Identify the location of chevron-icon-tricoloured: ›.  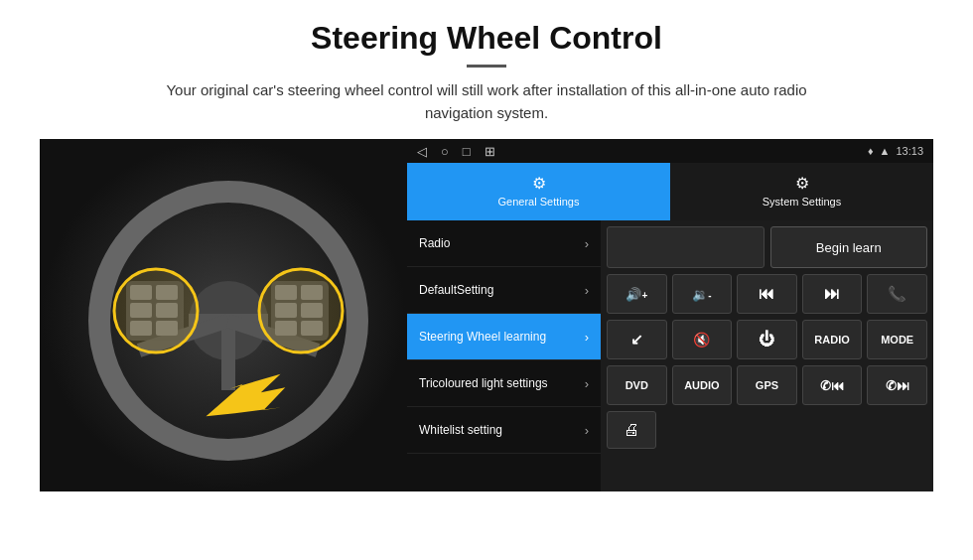
(587, 383).